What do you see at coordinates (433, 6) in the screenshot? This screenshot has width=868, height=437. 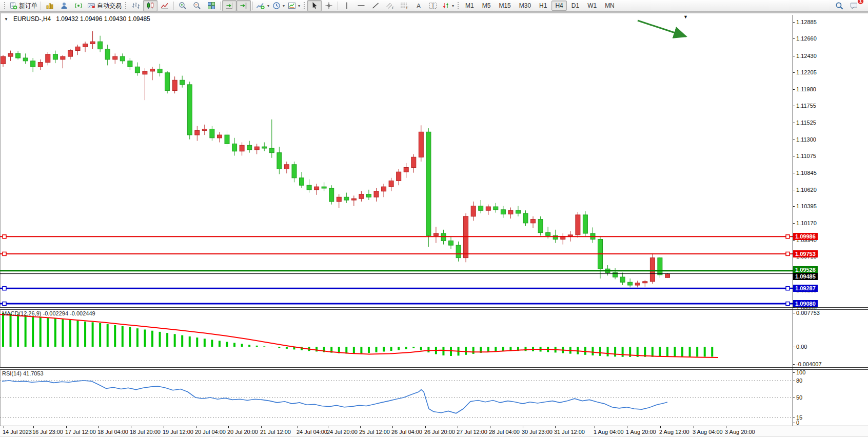 I see `text-label-tool-button: T` at bounding box center [433, 6].